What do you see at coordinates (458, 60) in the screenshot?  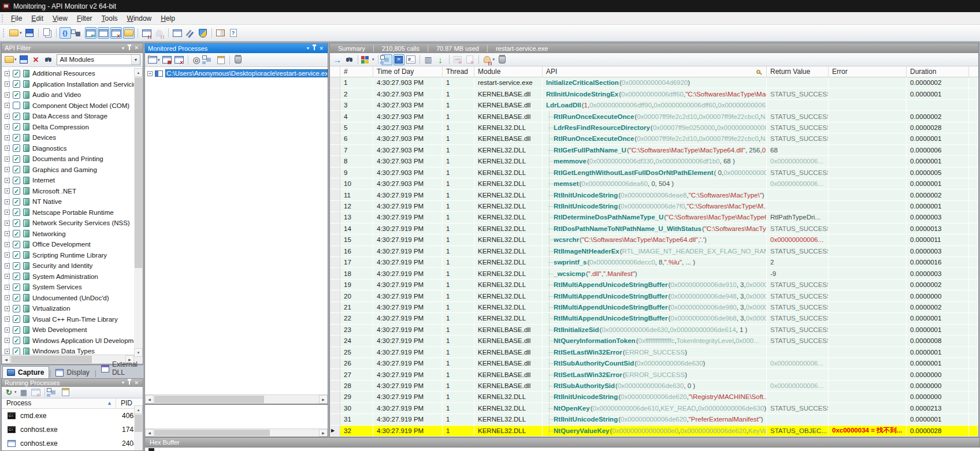 I see `api-delete-icon` at bounding box center [458, 60].